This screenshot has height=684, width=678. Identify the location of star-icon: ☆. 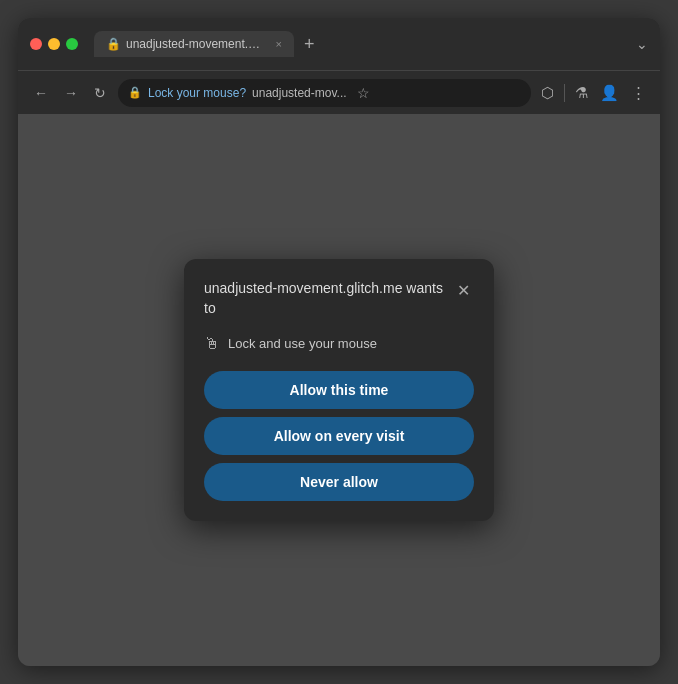
(364, 93).